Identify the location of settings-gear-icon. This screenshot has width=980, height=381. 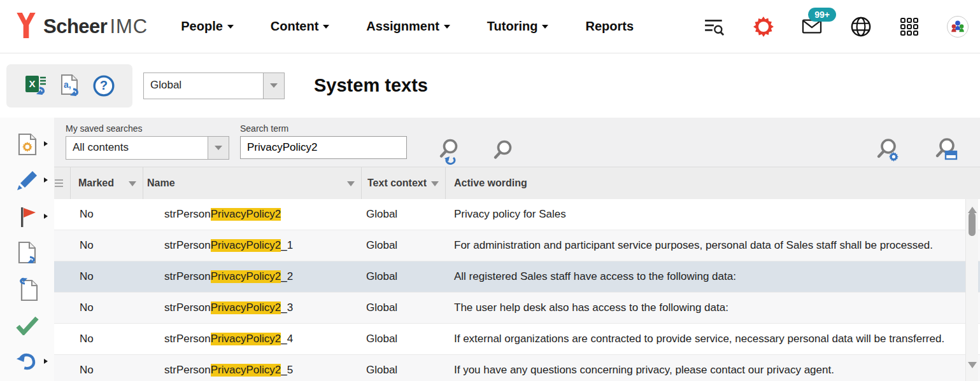
(763, 27).